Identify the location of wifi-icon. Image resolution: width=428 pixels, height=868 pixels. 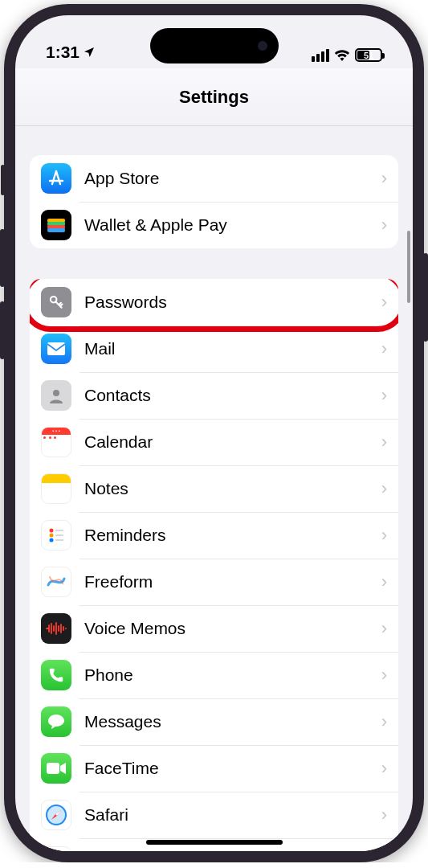
(342, 55).